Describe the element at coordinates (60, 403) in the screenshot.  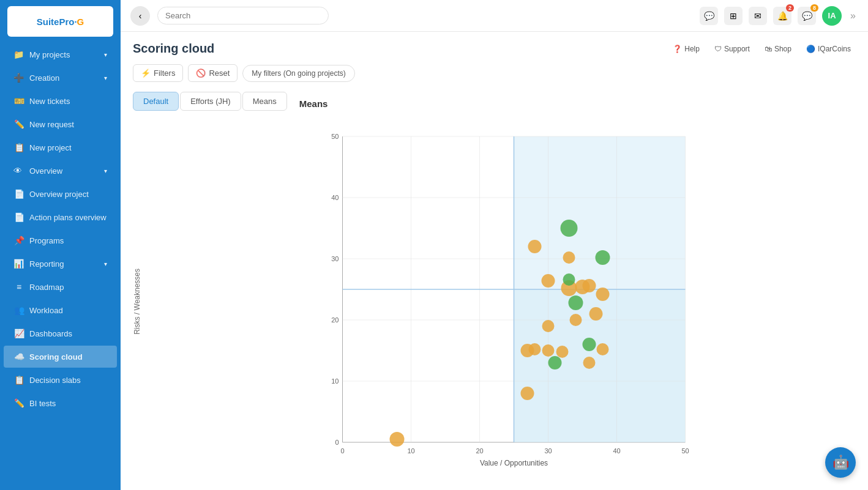
I see `sidebar-item-bi-tests: ✏️ BI tests` at that location.